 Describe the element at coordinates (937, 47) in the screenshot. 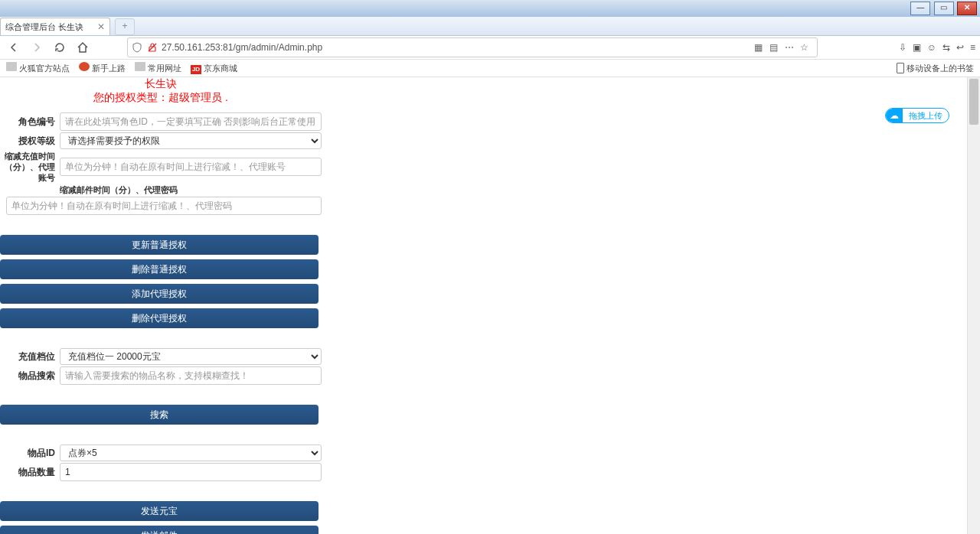

I see `toolbar-right: ⇩ ▣ ☺ ⇆ ↩ ≡` at that location.